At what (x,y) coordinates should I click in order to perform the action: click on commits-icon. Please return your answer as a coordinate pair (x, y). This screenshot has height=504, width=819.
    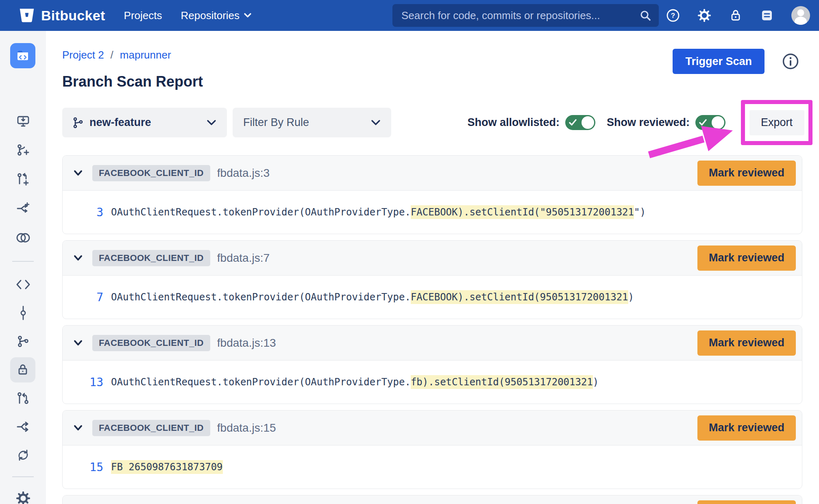
    Looking at the image, I should click on (23, 313).